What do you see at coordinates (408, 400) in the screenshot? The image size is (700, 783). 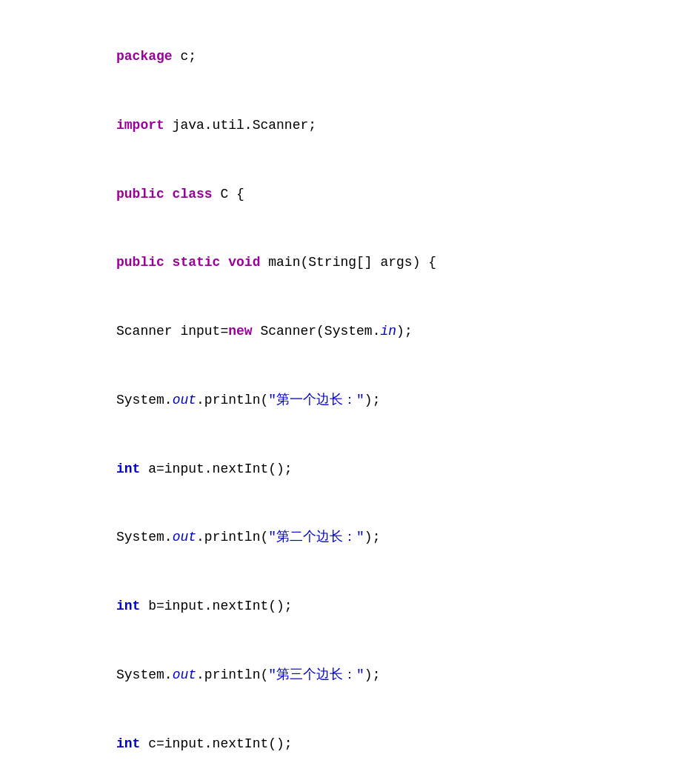 I see `line-println-1: System.out.println("第一个边长：");` at bounding box center [408, 400].